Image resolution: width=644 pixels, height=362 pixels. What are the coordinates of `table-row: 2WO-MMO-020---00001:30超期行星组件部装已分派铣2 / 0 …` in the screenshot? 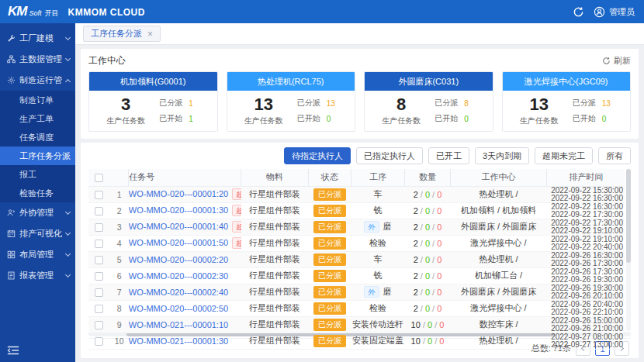 It's located at (357, 211).